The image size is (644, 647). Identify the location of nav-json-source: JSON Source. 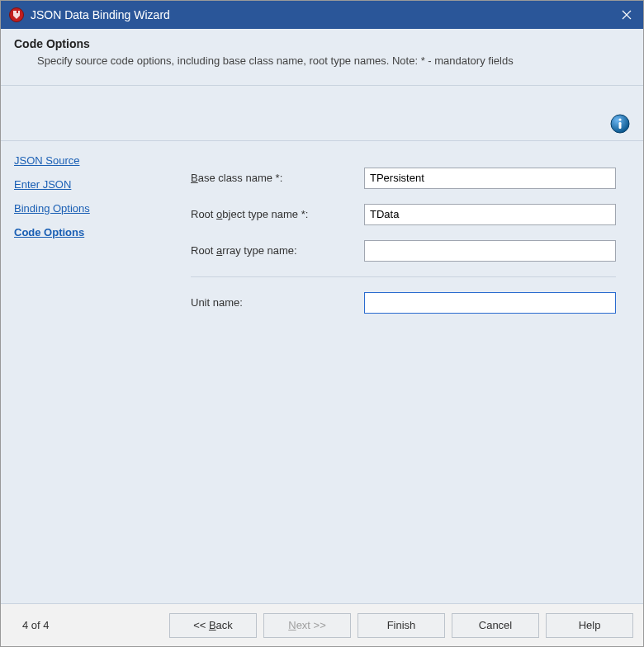
(46, 160).